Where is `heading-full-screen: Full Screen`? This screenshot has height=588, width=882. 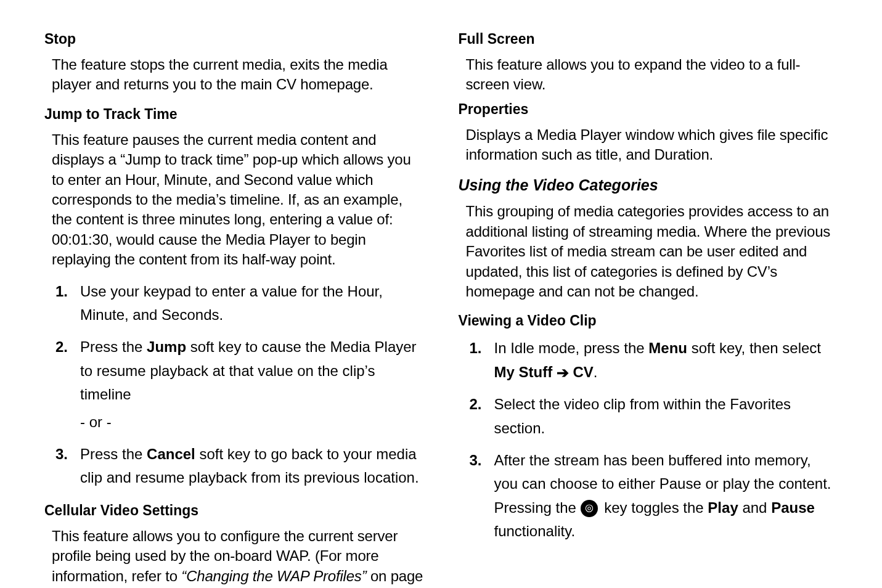 heading-full-screen: Full Screen is located at coordinates (648, 39).